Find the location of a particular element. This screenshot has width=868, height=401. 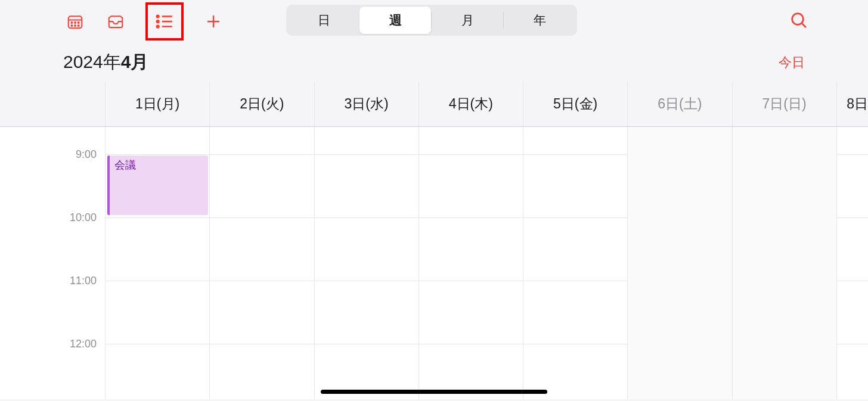

home-indicator is located at coordinates (434, 392).